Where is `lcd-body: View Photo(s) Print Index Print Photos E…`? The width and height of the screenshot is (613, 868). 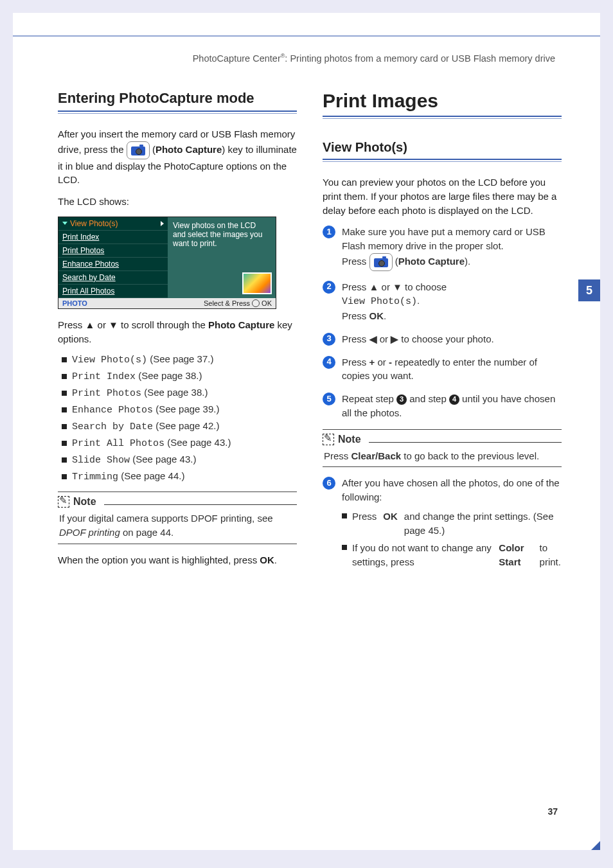 lcd-body: View Photo(s) Print Index Print Photos E… is located at coordinates (167, 258).